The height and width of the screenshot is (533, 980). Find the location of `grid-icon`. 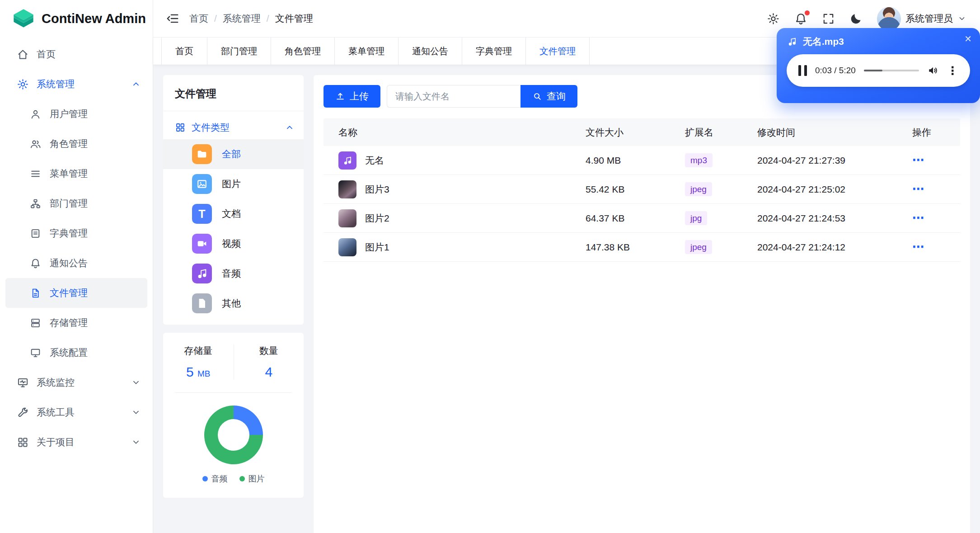

grid-icon is located at coordinates (23, 442).